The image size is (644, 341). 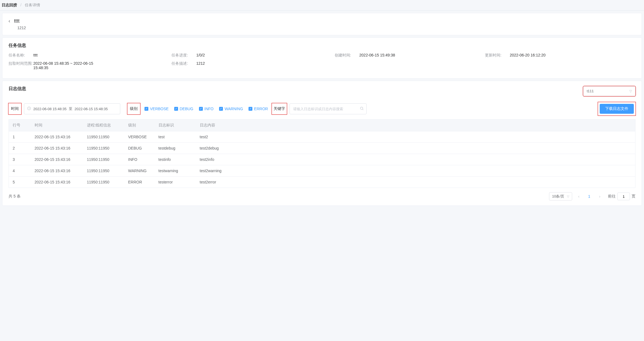 What do you see at coordinates (17, 89) in the screenshot?
I see `log-info-title: 日志信息` at bounding box center [17, 89].